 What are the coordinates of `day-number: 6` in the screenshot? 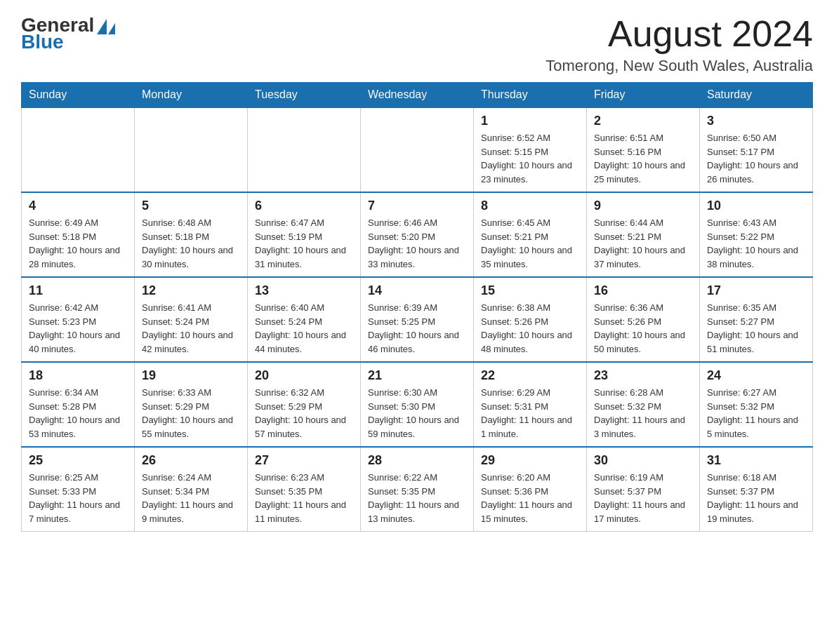 It's located at (304, 206).